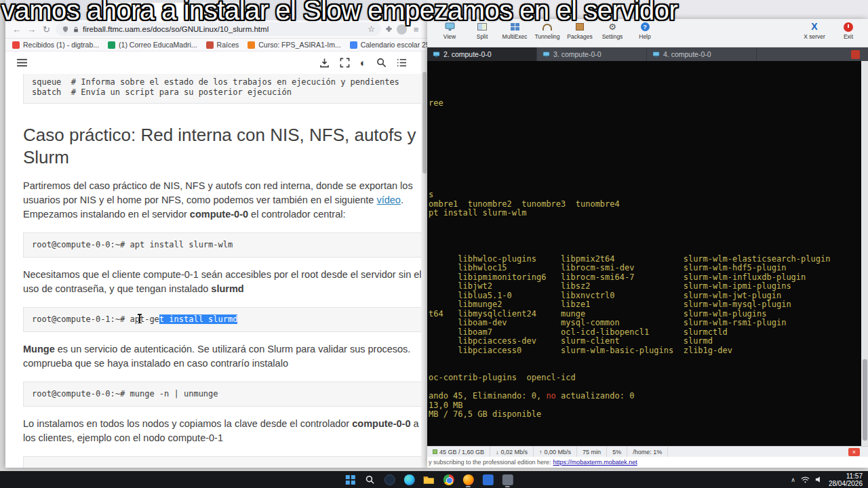 The height and width of the screenshot is (488, 868). I want to click on status-download-speed: ↓0,02 Mb/s, so click(512, 451).